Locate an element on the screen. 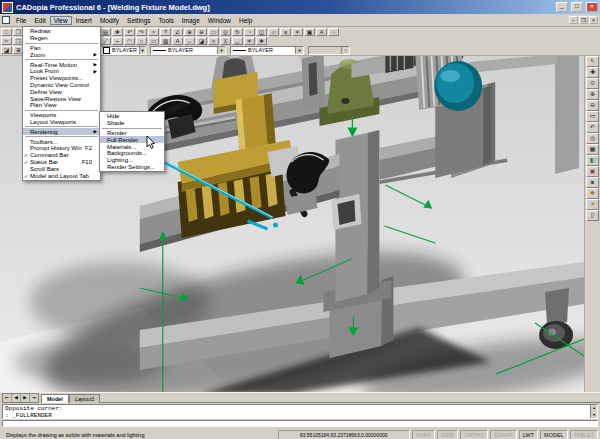 The height and width of the screenshot is (439, 600). settings-icon: ☼ is located at coordinates (334, 32).